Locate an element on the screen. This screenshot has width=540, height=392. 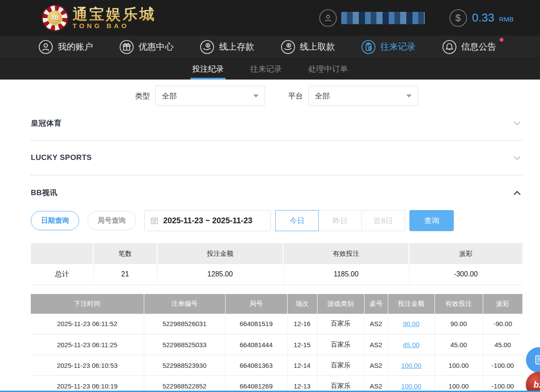
logo-title-cn: 通宝娱乐城 is located at coordinates (114, 14).